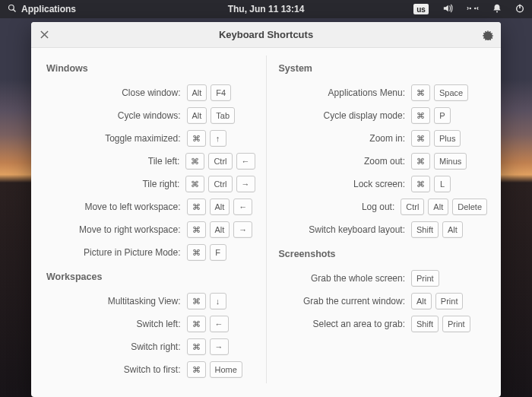  What do you see at coordinates (221, 93) in the screenshot?
I see `shortcut-keys: AltF4` at bounding box center [221, 93].